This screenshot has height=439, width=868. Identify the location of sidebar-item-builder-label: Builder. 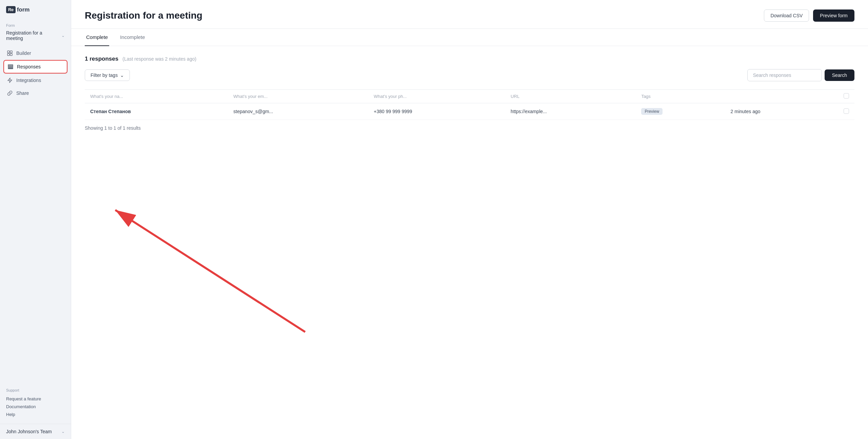
(24, 53).